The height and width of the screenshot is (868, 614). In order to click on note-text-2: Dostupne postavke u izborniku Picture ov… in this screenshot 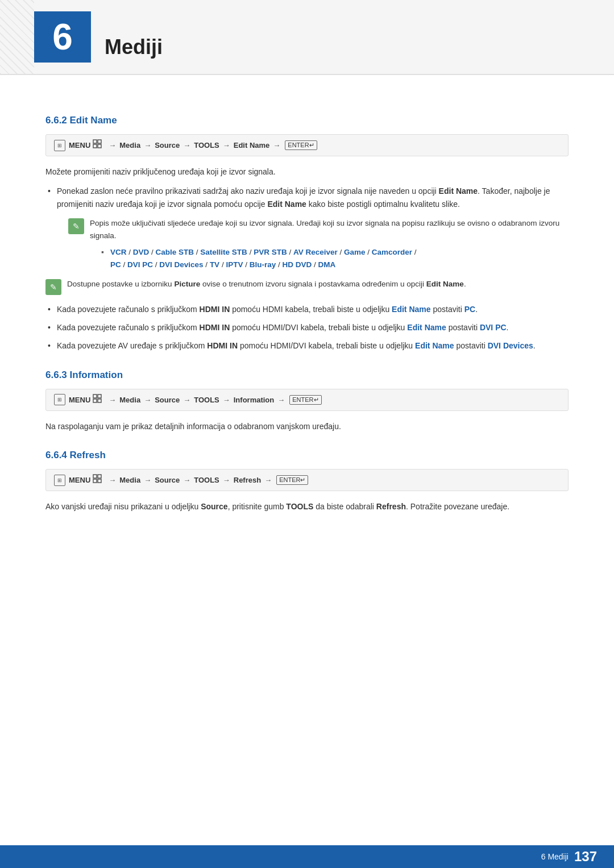, I will do `click(267, 284)`.